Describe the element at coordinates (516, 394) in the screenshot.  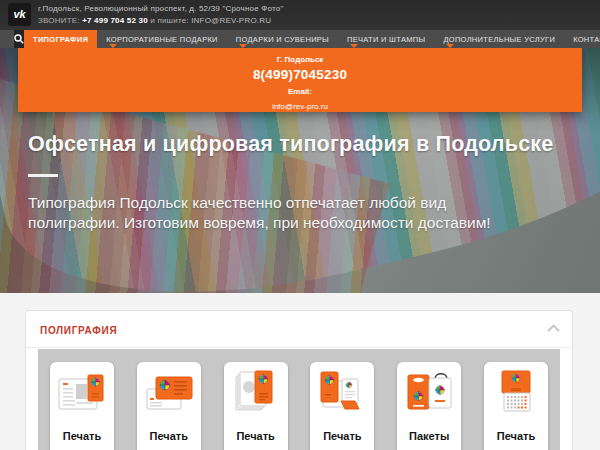
I see `calendar-icon` at that location.